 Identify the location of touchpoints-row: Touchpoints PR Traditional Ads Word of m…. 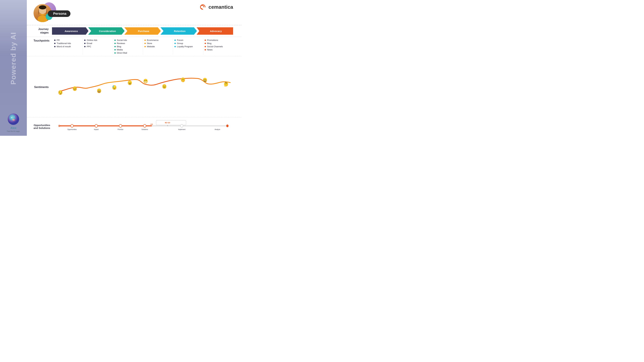
(134, 46).